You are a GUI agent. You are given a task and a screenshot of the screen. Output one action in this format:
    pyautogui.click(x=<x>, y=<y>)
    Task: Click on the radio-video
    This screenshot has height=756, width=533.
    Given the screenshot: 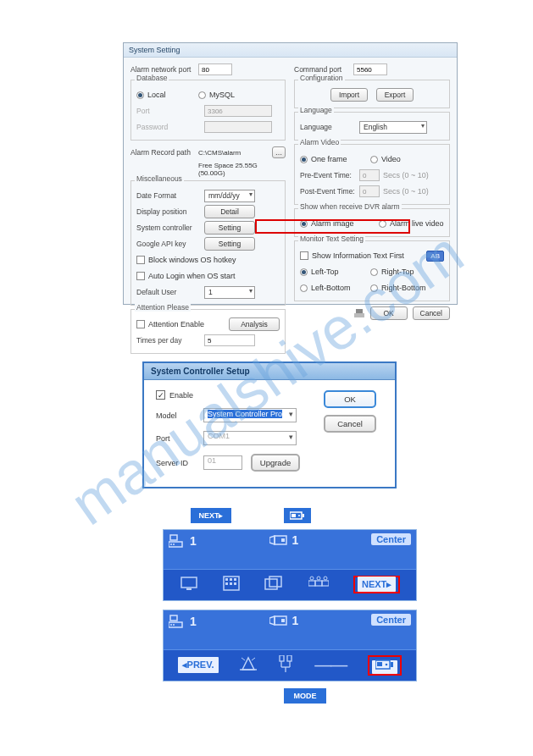 What is the action you would take?
    pyautogui.click(x=375, y=159)
    